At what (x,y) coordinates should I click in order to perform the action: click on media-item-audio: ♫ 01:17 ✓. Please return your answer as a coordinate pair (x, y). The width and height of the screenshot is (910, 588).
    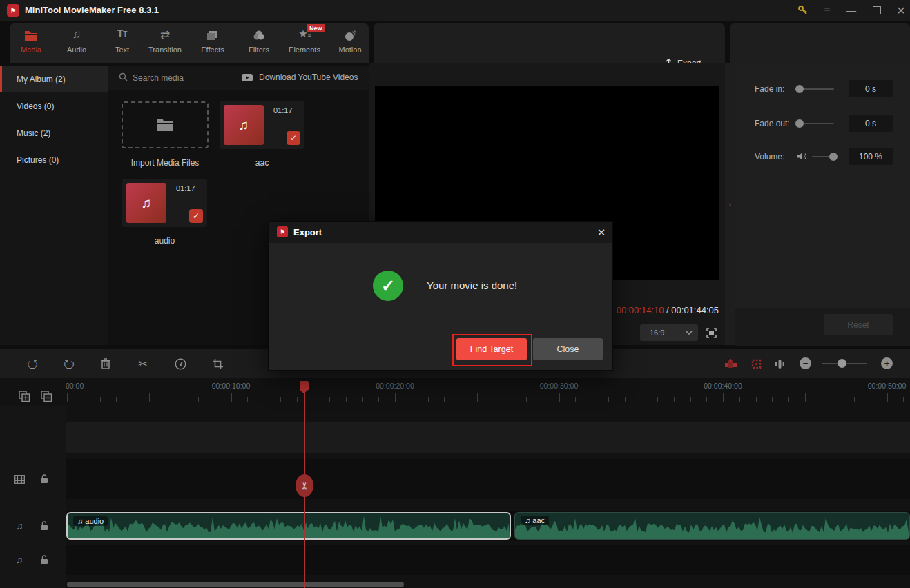
    Looking at the image, I should click on (164, 203).